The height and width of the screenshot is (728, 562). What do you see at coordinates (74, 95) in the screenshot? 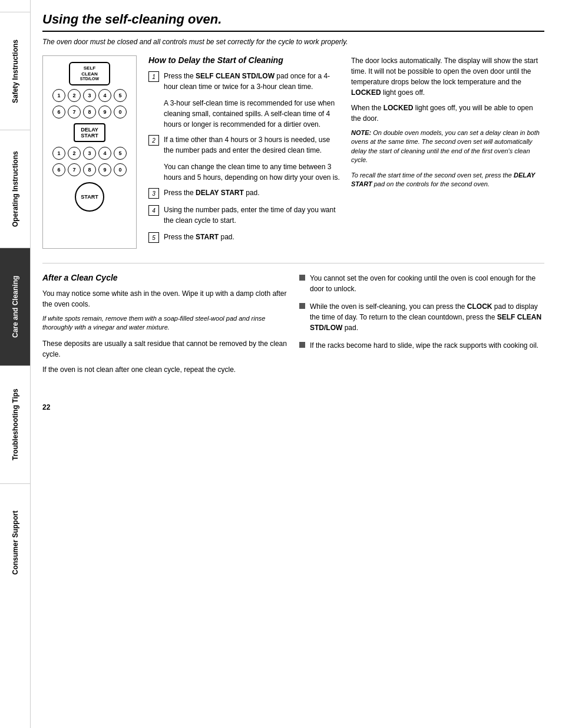
I see `num-btn-2: 2` at bounding box center [74, 95].